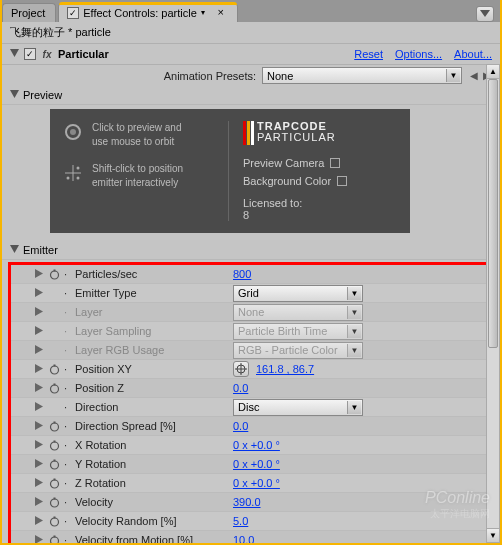 The image size is (502, 545). I want to click on orbit-icon, so click(73, 132).